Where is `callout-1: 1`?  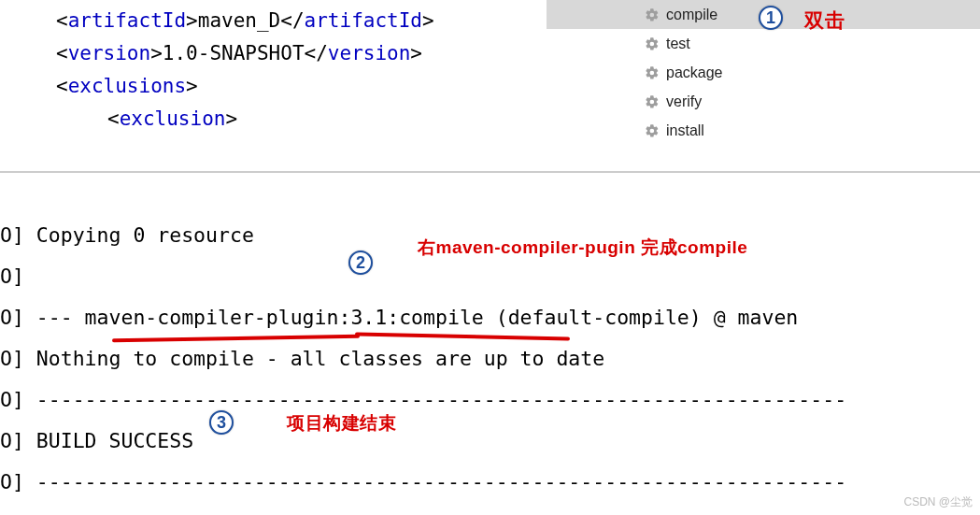 callout-1: 1 is located at coordinates (771, 18).